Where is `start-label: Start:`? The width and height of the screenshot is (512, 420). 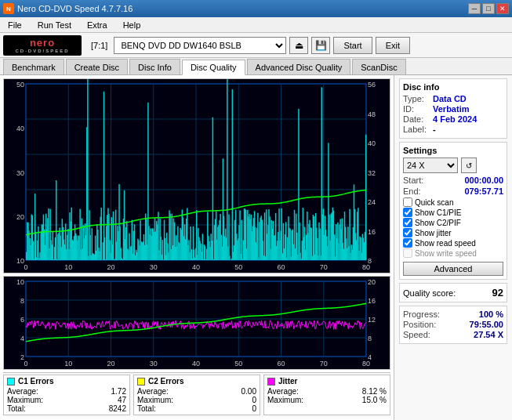 start-label: Start: is located at coordinates (413, 180).